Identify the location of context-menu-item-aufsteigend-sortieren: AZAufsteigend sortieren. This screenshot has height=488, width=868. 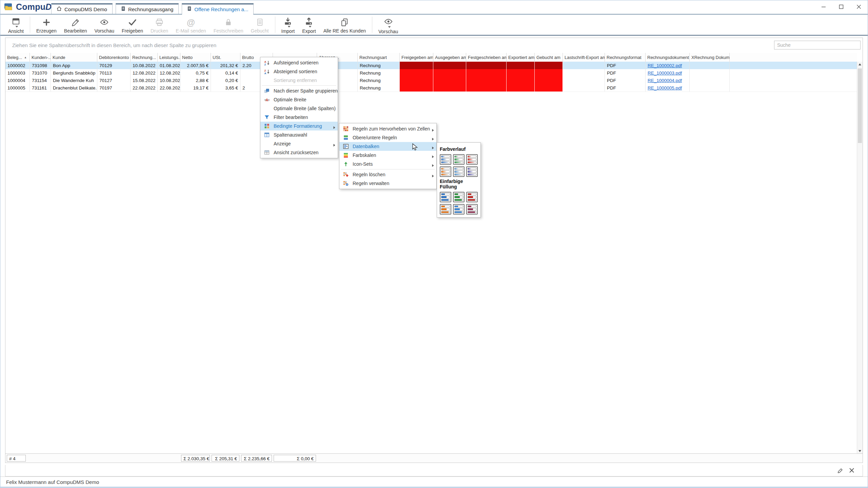
(299, 63).